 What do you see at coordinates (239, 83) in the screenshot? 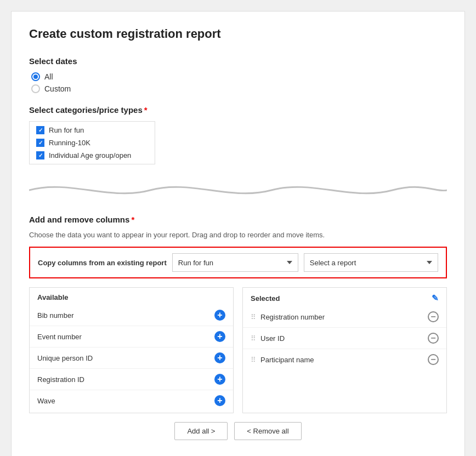
I see `dates-radio-group: All Custom` at bounding box center [239, 83].